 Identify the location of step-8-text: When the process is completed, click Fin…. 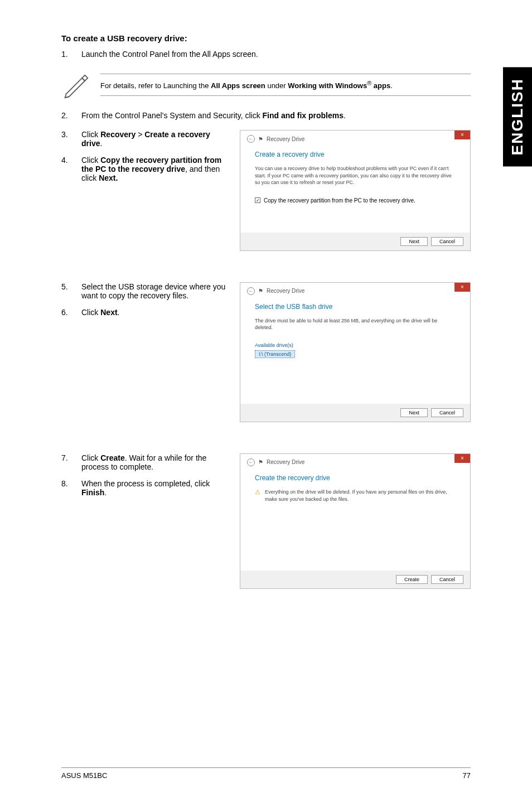
(155, 488).